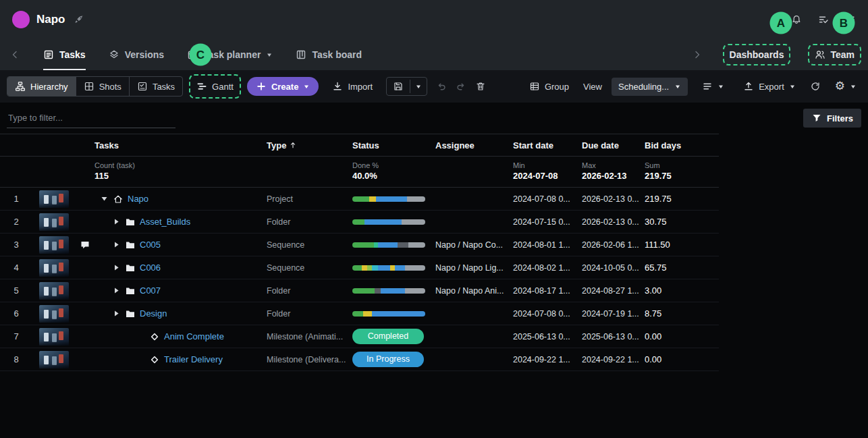 The image size is (868, 438). Describe the element at coordinates (114, 55) in the screenshot. I see `versions-icon` at that location.